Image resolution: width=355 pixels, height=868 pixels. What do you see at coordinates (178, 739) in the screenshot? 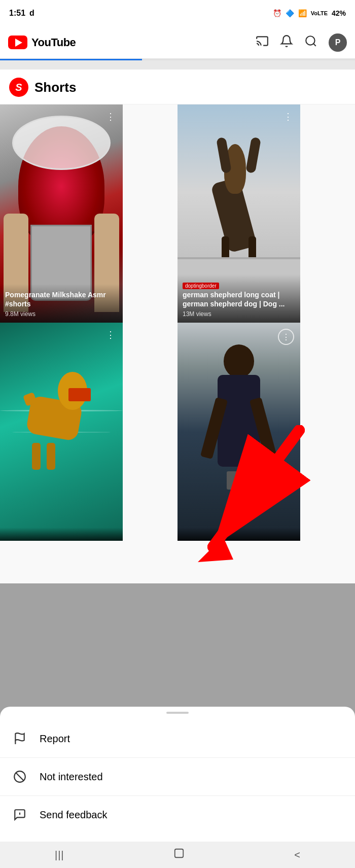
I see `sheet-item-report: Report` at bounding box center [178, 739].